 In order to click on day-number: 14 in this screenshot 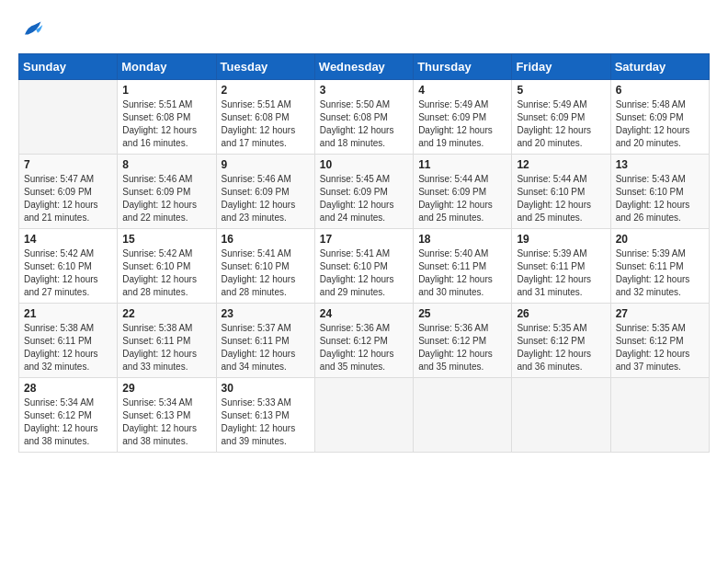, I will do `click(68, 239)`.